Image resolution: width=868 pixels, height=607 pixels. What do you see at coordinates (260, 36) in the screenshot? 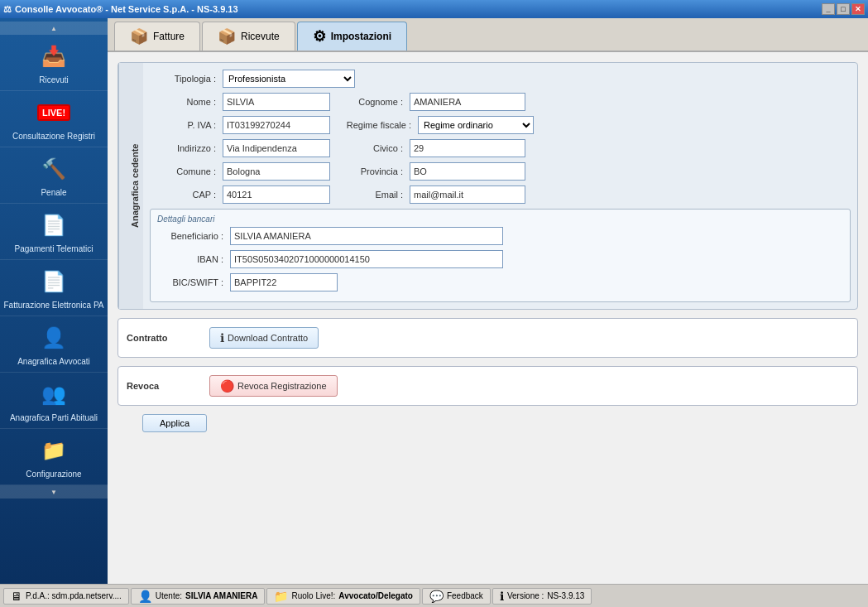
I see `tab-ricevute-label: Ricevute` at bounding box center [260, 36].